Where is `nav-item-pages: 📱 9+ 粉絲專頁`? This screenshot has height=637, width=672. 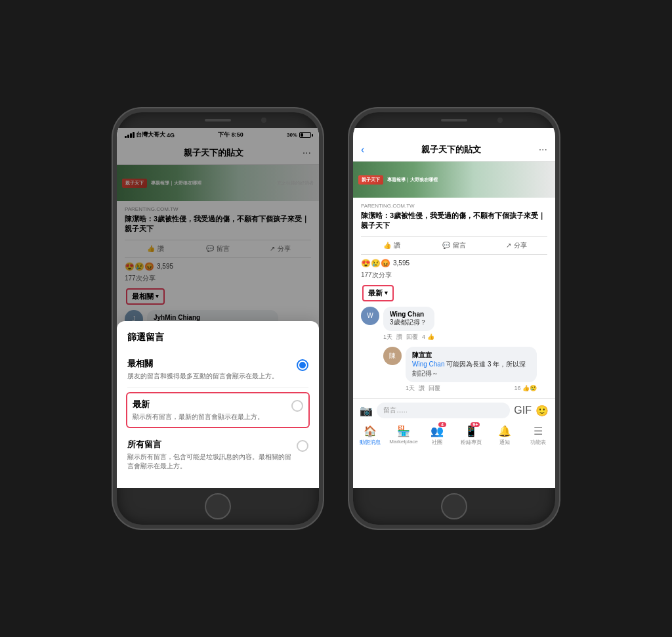 nav-item-pages: 📱 9+ 粉絲專頁 is located at coordinates (471, 435).